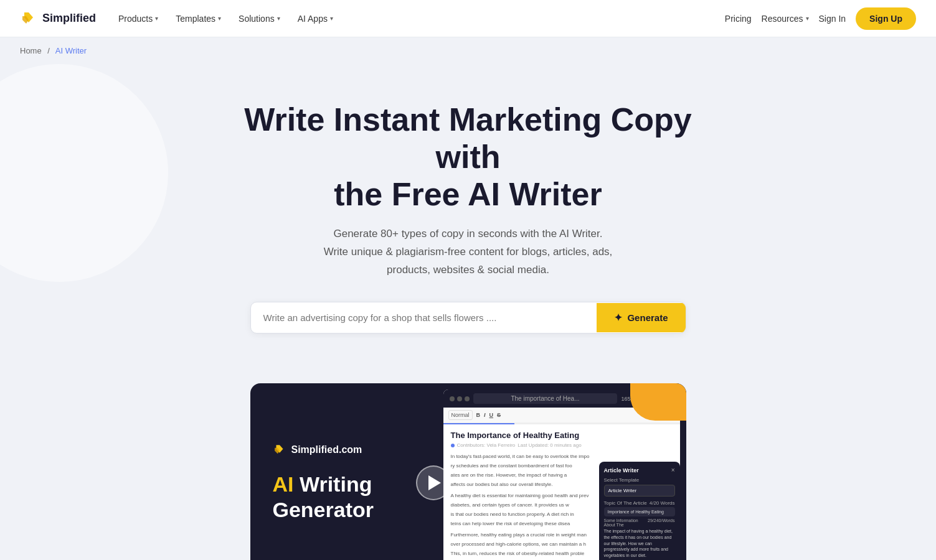  Describe the element at coordinates (58, 19) in the screenshot. I see `logo-link: Simplified` at that location.